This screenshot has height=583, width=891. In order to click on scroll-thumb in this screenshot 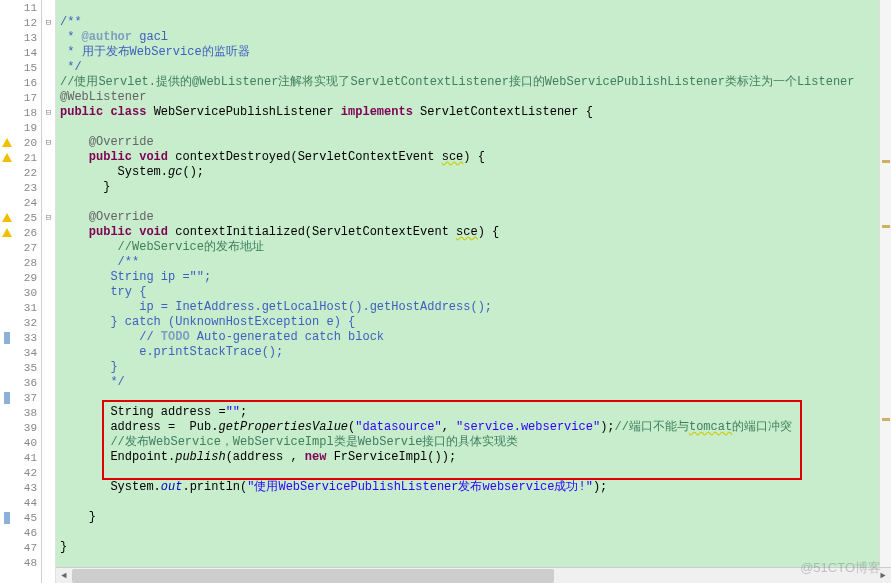, I will do `click(313, 576)`.